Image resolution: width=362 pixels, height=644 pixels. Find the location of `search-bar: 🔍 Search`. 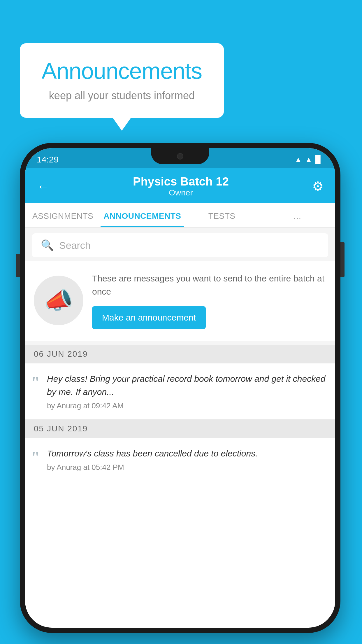

search-bar: 🔍 Search is located at coordinates (180, 245).